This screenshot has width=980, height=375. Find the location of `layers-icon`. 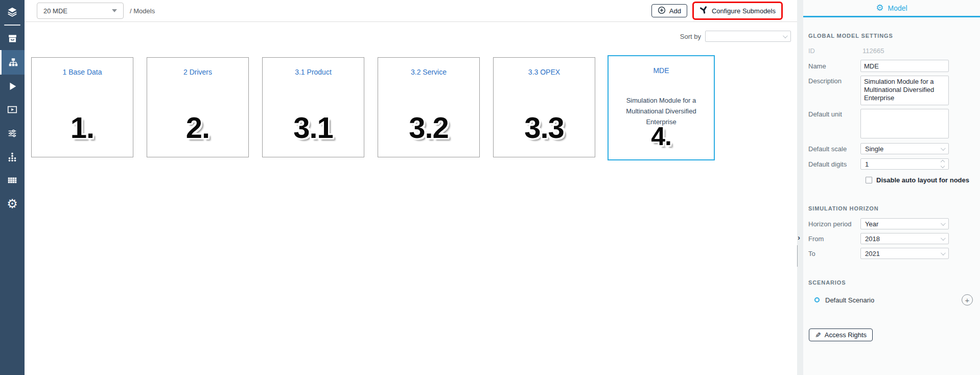

layers-icon is located at coordinates (12, 12).